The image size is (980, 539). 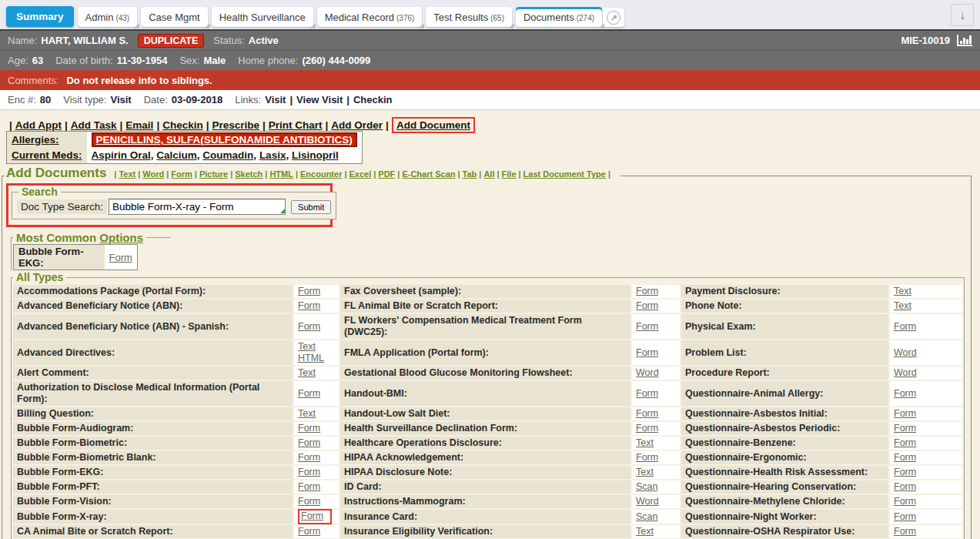 What do you see at coordinates (905, 487) in the screenshot?
I see `doc-link-questionnaire-hearing-conservation-form: Form` at bounding box center [905, 487].